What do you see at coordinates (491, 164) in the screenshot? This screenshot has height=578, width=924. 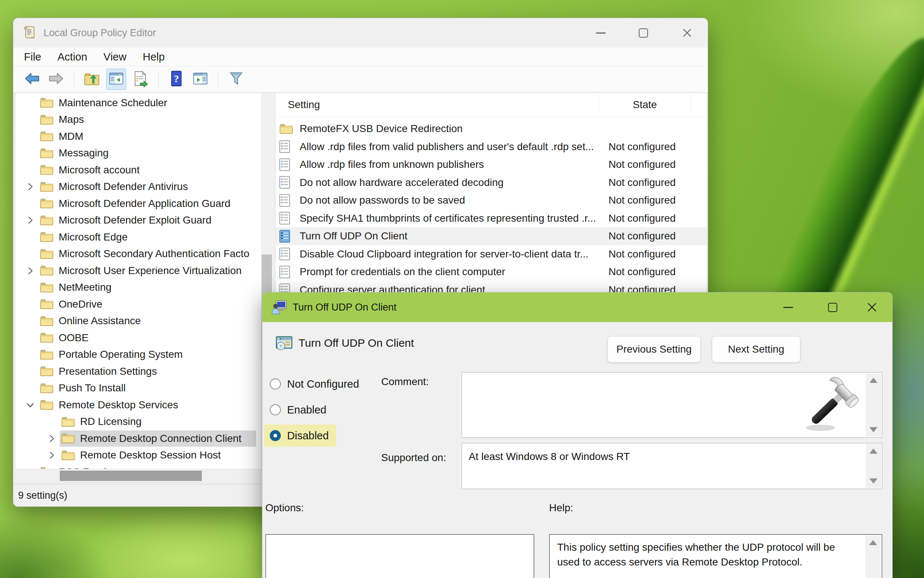 I see `setting-row-allow-rdp-files-from-unknown-publishers: Allow .rdp files from unknown publishers…` at bounding box center [491, 164].